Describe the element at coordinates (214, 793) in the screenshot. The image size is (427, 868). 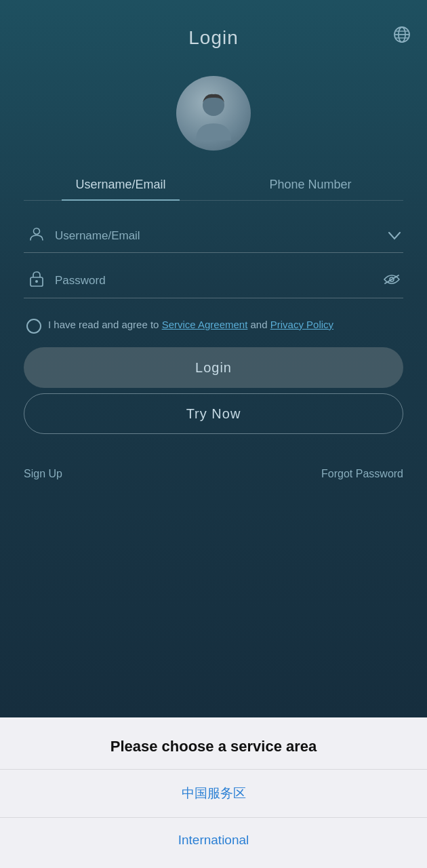
I see `china-service-option: 中国服务区` at that location.